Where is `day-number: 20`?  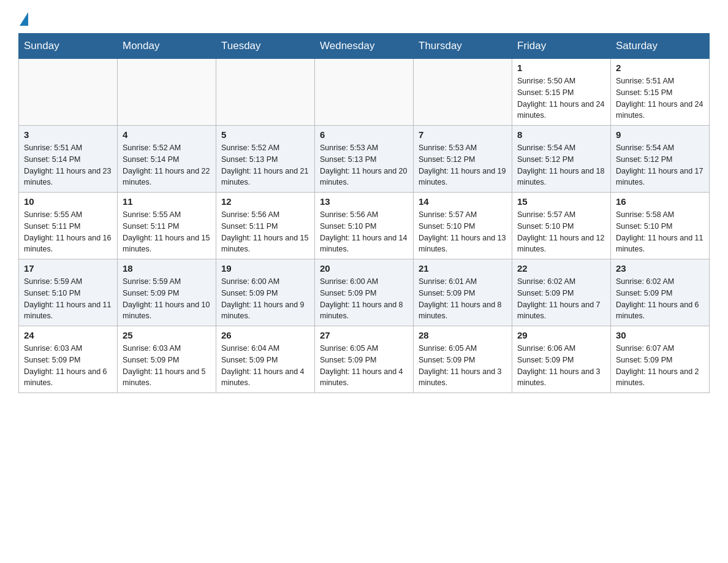 day-number: 20 is located at coordinates (364, 269).